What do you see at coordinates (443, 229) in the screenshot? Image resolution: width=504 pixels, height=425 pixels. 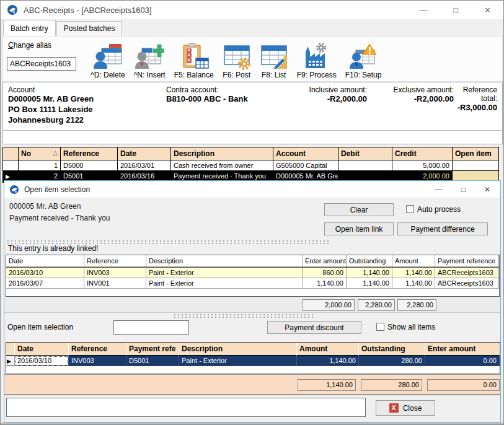 I see `payment-difference-button: Payment difference` at bounding box center [443, 229].